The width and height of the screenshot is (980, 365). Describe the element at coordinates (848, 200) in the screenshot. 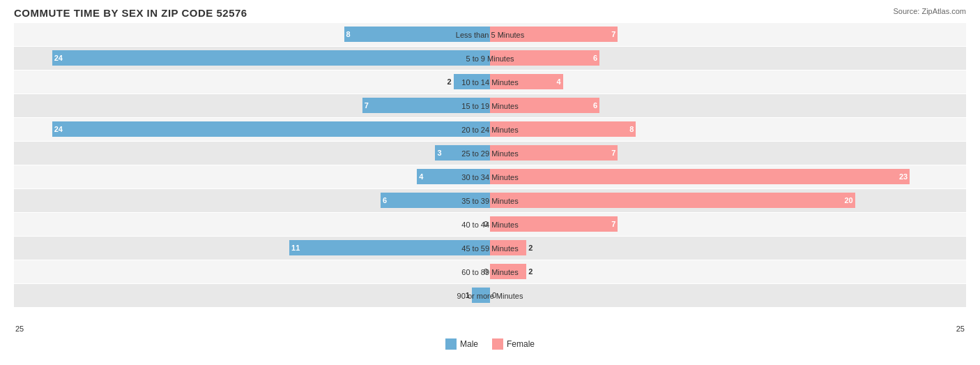

I see `bar-female-value: 20` at that location.